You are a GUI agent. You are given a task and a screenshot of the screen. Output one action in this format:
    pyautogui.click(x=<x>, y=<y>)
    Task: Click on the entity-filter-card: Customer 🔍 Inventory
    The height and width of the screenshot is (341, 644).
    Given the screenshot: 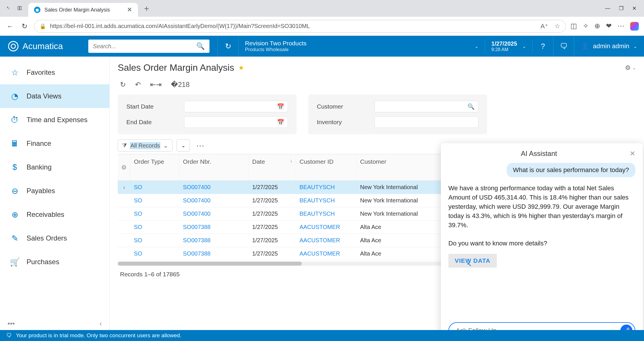 What is the action you would take?
    pyautogui.click(x=398, y=114)
    